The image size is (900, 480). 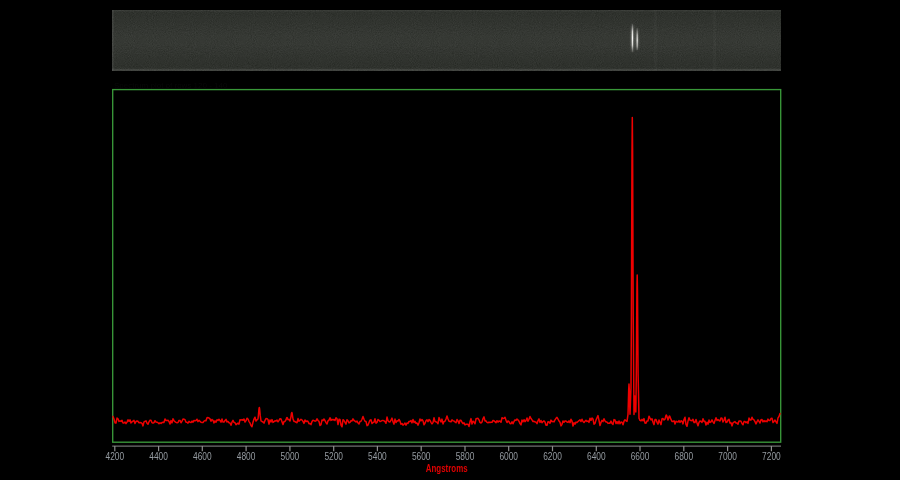 What do you see at coordinates (378, 456) in the screenshot?
I see `svg-text: 5400` at bounding box center [378, 456].